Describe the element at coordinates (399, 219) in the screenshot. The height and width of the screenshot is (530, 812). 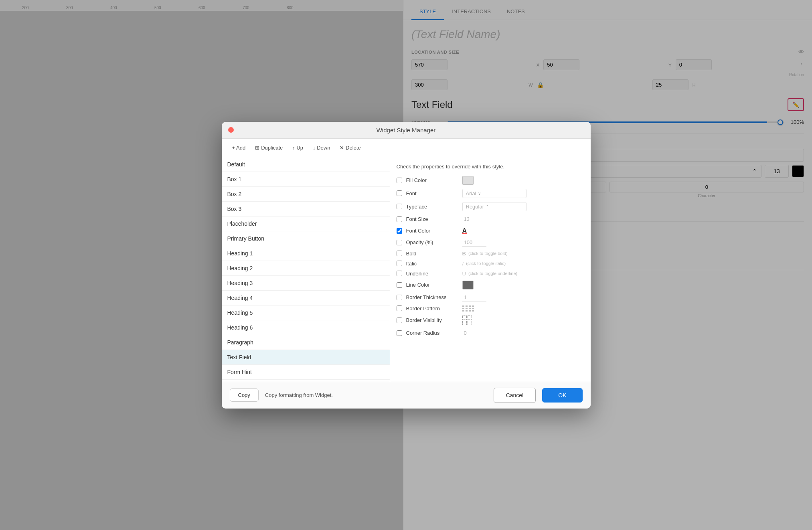
I see `font-size-checkbox` at that location.